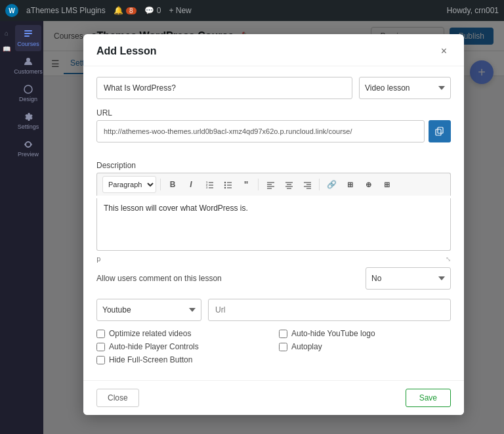 Image resolution: width=504 pixels, height=434 pixels. I want to click on notifications-count: 8, so click(131, 11).